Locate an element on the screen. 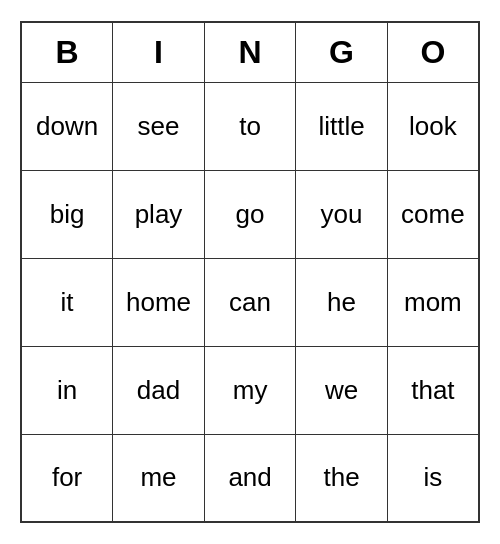 This screenshot has width=500, height=544. bingo-cell-4-4: is is located at coordinates (433, 478).